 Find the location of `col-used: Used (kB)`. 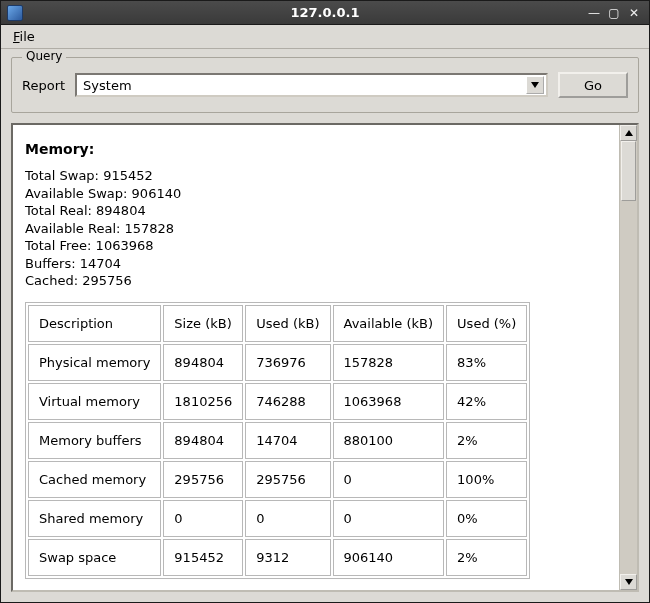

col-used: Used (kB) is located at coordinates (288, 324).